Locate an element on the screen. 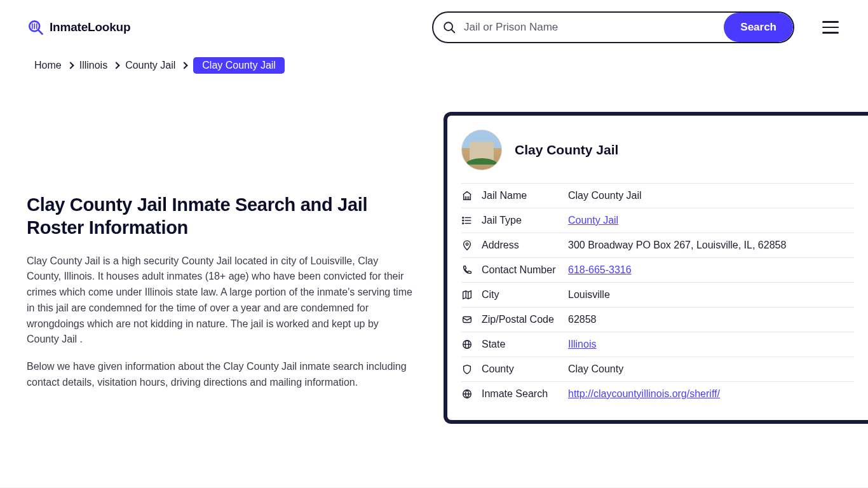  page-title: Clay County Jail Inmate Search and Jail … is located at coordinates (220, 216).